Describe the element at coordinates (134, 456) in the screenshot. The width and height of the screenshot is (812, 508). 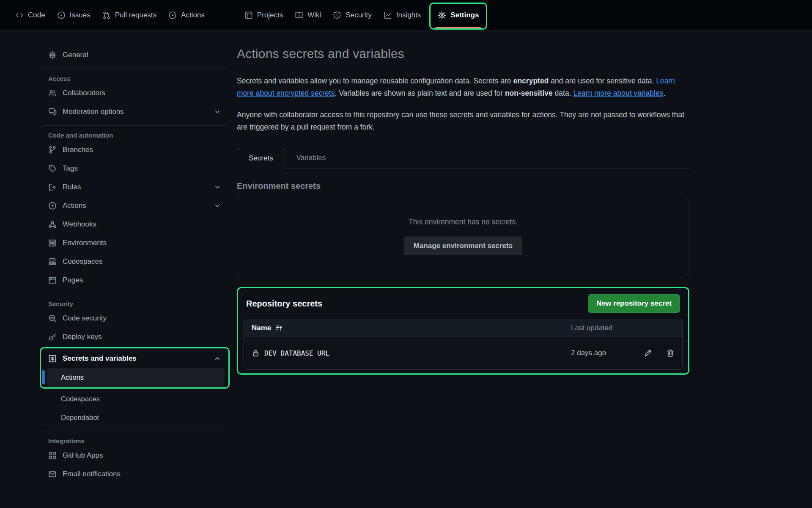
I see `sidebar-item-github-apps: GitHub Apps` at that location.